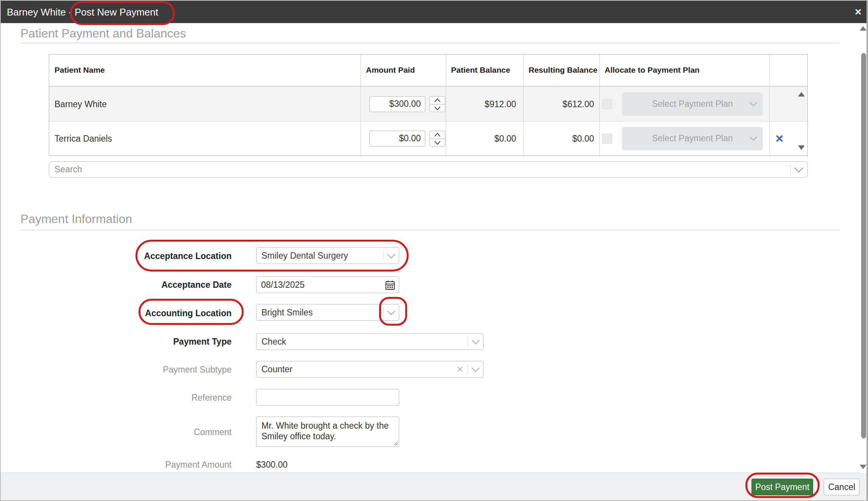  Describe the element at coordinates (563, 70) in the screenshot. I see `header-resulting-balance: Resulting Balance` at that location.